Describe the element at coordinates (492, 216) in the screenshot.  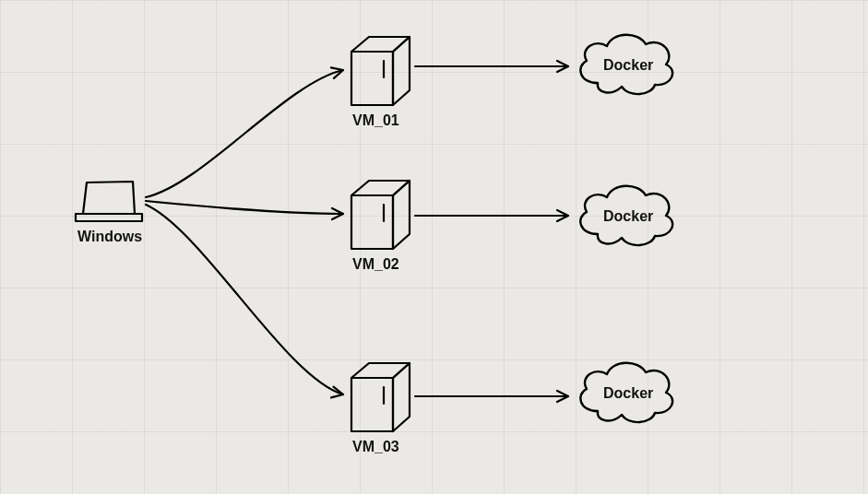
I see `arrow-vm2-to-docker2` at that location.